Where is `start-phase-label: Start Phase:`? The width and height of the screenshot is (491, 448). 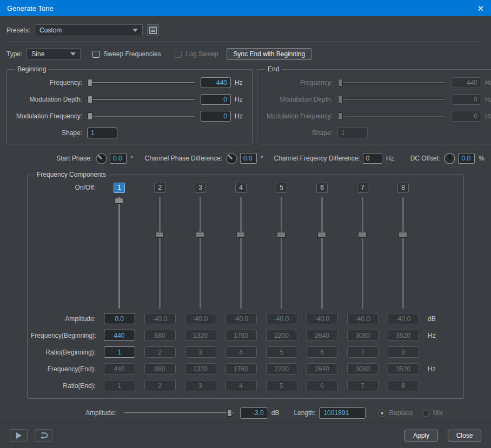 start-phase-label: Start Phase: is located at coordinates (74, 158).